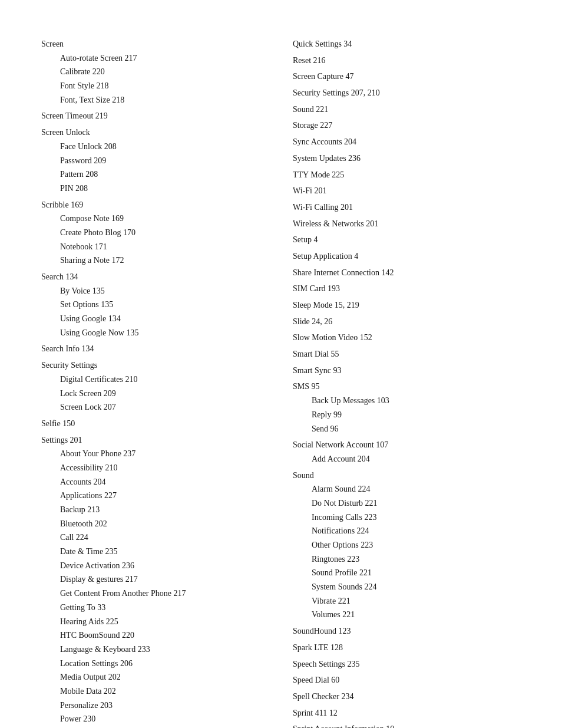 This screenshot has height=728, width=562. I want to click on index-entry: Slow Motion Video 152, so click(406, 338).